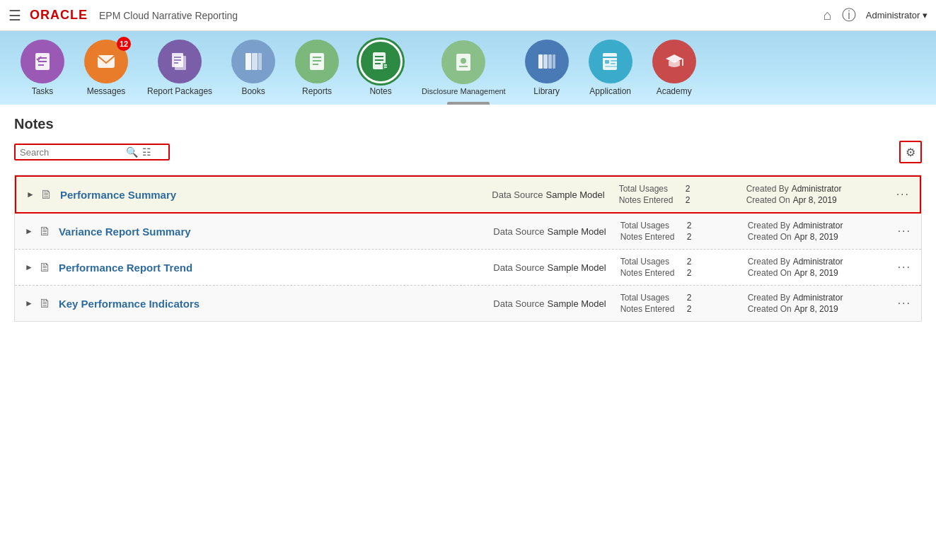 The height and width of the screenshot is (560, 936). Describe the element at coordinates (769, 226) in the screenshot. I see `created-by-label-variance-report-summary: Created By` at that location.